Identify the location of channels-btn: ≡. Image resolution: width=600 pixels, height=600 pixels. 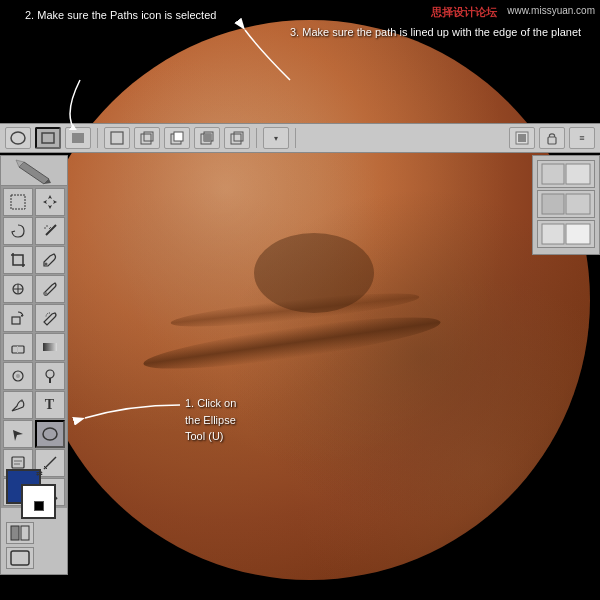
(582, 138).